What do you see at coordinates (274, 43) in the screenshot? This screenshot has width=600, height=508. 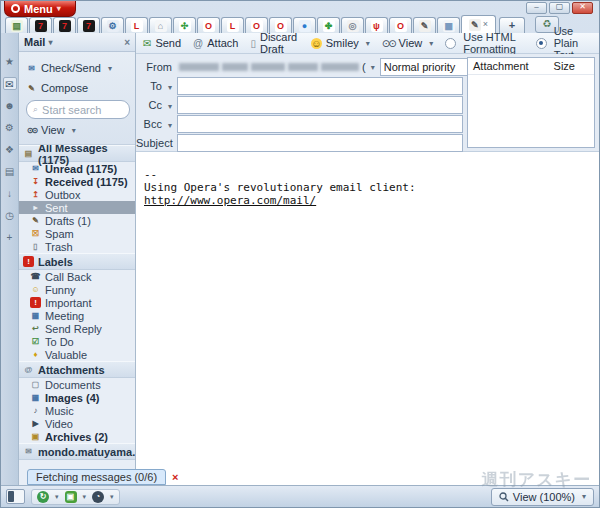 I see `discard-draft-button: ▯ Discard Draft` at bounding box center [274, 43].